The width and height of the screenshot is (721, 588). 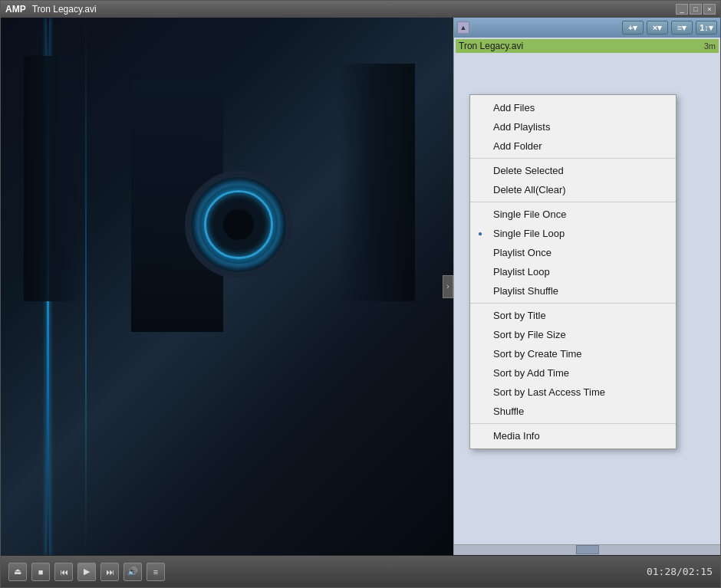 What do you see at coordinates (588, 550) in the screenshot?
I see `hscroll-thumb` at bounding box center [588, 550].